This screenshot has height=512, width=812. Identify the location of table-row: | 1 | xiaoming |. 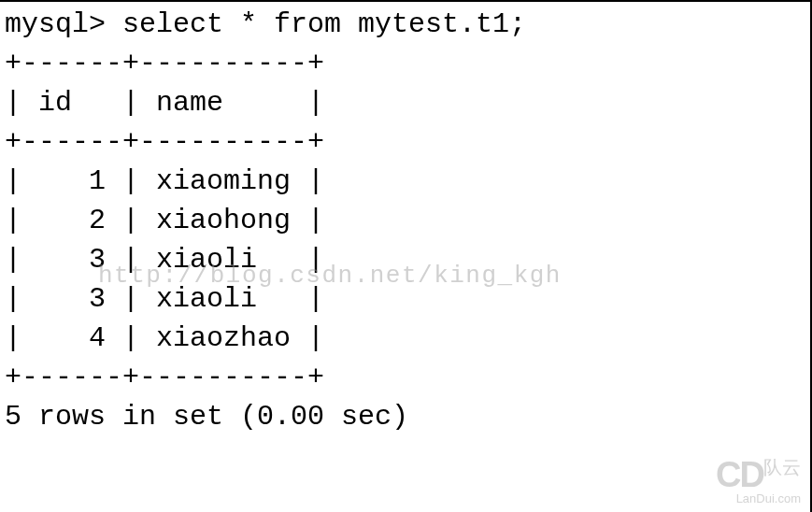
(164, 181).